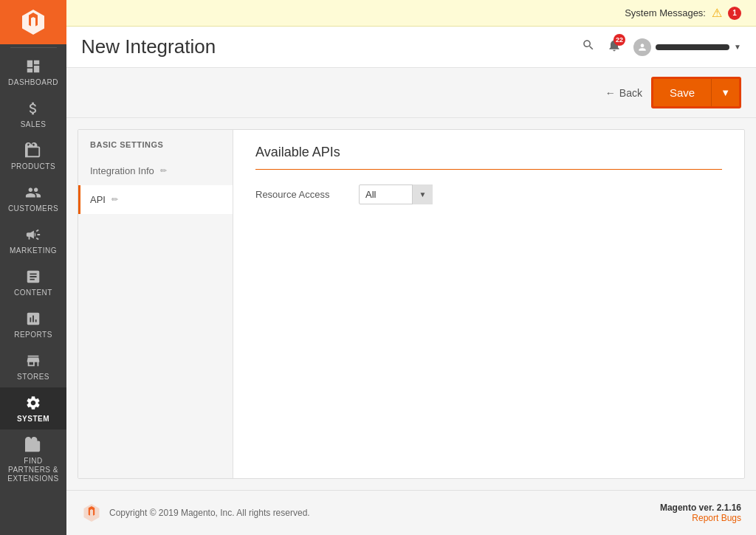 This screenshot has height=535, width=756. Describe the element at coordinates (642, 47) in the screenshot. I see `user-avatar` at that location.